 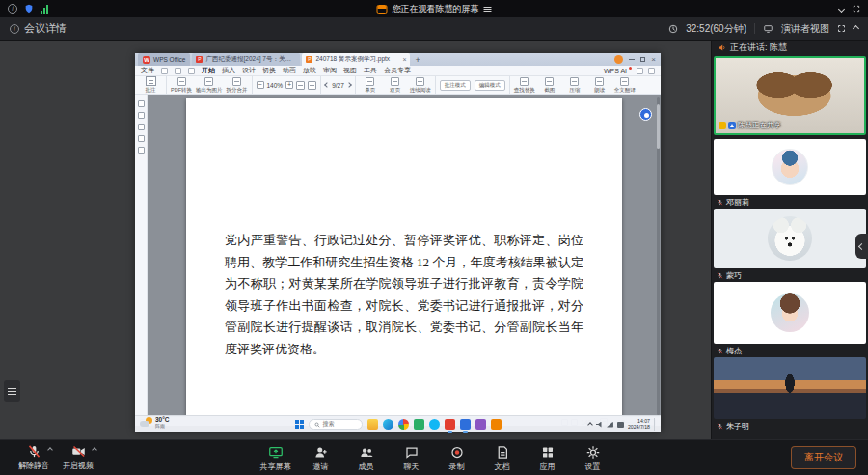 I want to click on toolbar-find-replace: 查找替换, so click(x=525, y=85).